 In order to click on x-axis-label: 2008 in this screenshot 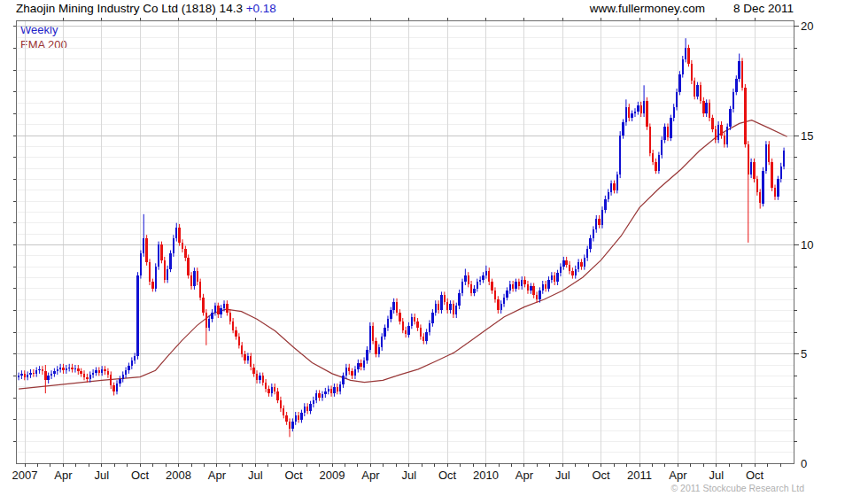, I will do `click(179, 475)`.